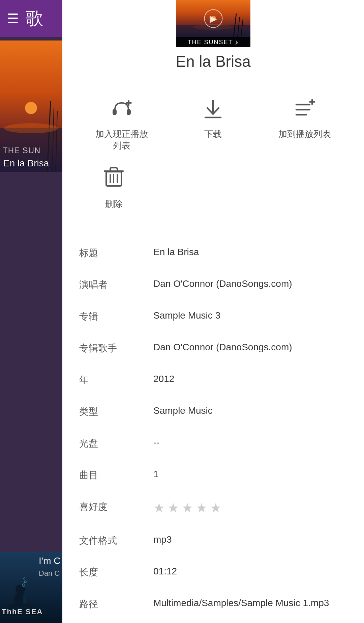 This screenshot has height=623, width=364. I want to click on meta-value-albumartist: Dan O'Connor (DanoSongs.com), so click(250, 347).